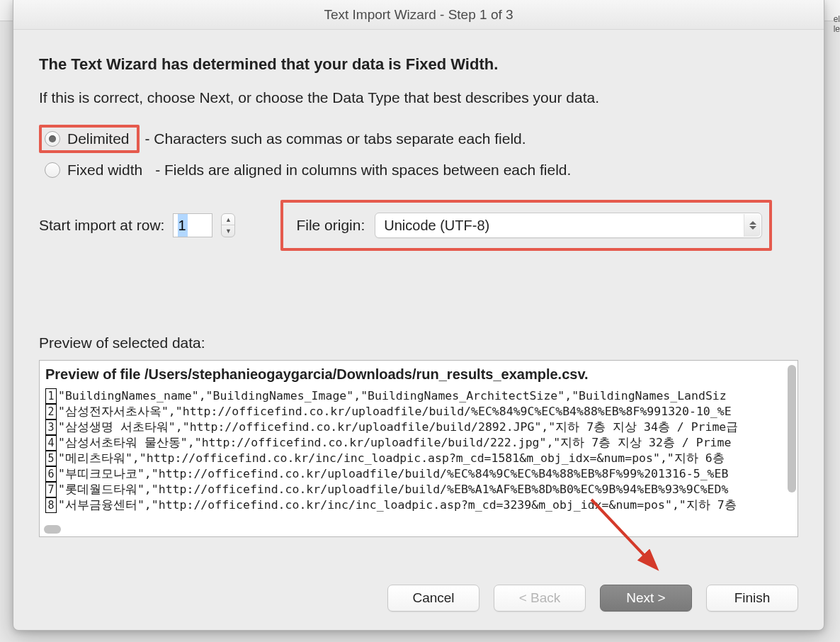 Image resolution: width=840 pixels, height=642 pixels. What do you see at coordinates (102, 225) in the screenshot?
I see `start-row-label: Start import at row:` at bounding box center [102, 225].